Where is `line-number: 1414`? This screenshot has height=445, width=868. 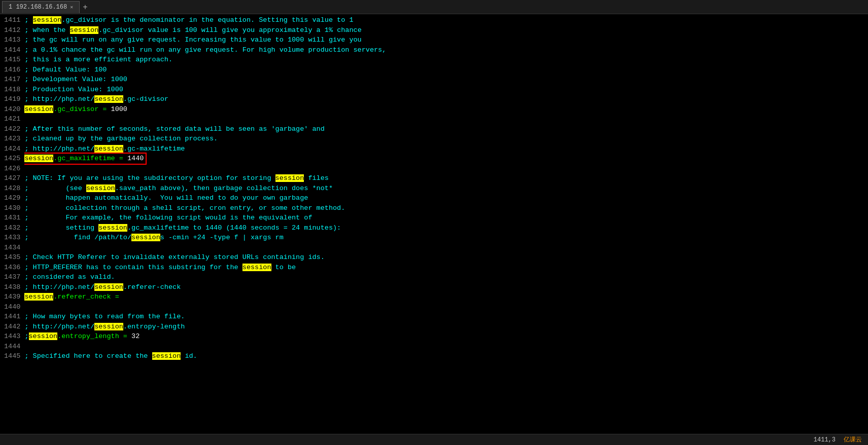 line-number: 1414 is located at coordinates (12, 50).